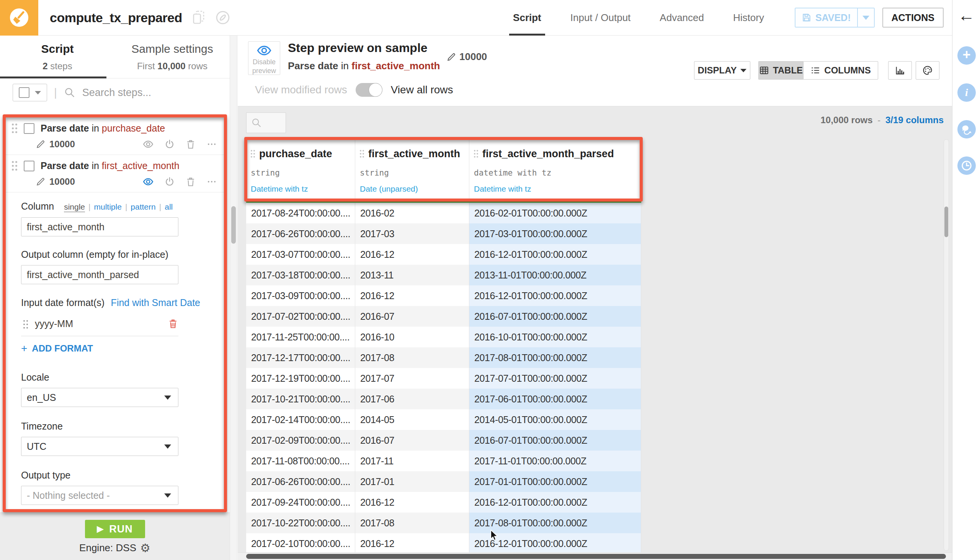 This screenshot has height=560, width=980. What do you see at coordinates (301, 440) in the screenshot?
I see `table-cell: 2017-02-09T00:00:00....` at bounding box center [301, 440].